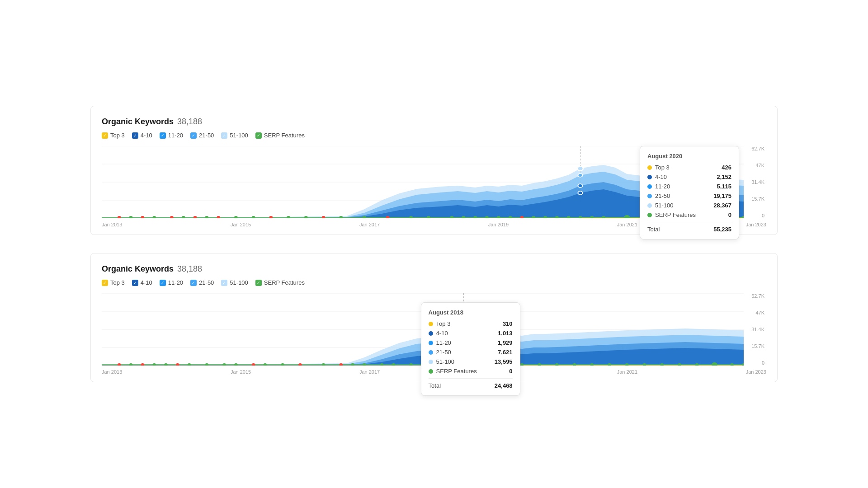 Image resolution: width=868 pixels, height=488 pixels. Describe the element at coordinates (259, 136) in the screenshot. I see `legend-checkbox-serp-1: ✓` at that location.